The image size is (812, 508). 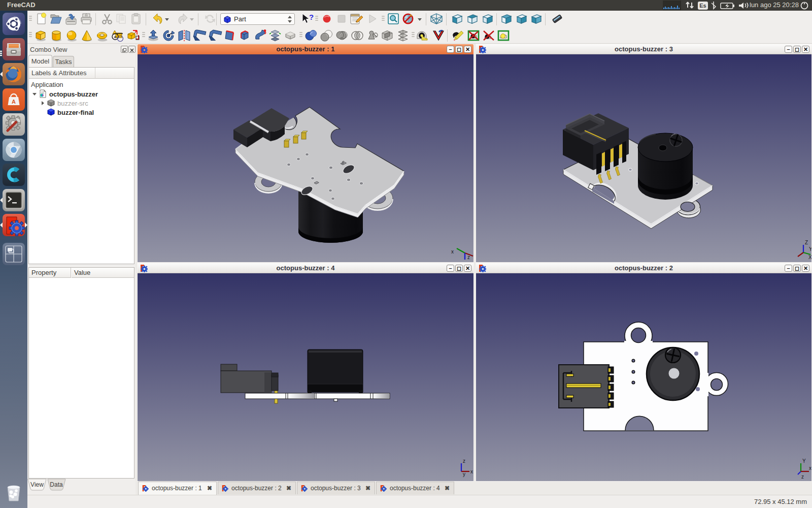 I want to click on svg-text: Z, so click(x=806, y=243).